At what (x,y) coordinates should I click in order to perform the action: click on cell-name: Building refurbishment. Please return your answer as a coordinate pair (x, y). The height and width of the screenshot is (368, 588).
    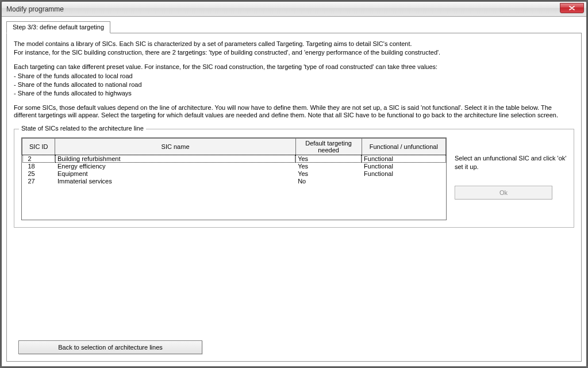
    Looking at the image, I should click on (175, 159).